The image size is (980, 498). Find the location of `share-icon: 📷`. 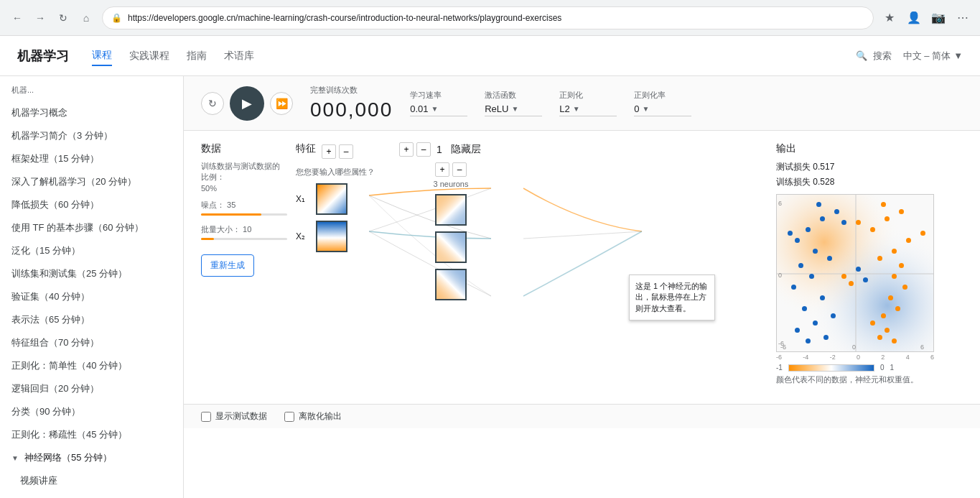

share-icon: 📷 is located at coordinates (938, 18).